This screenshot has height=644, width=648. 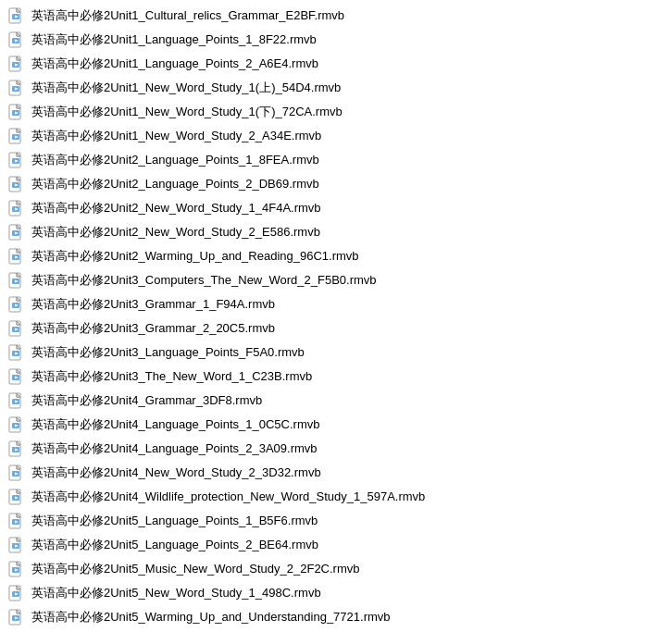 I want to click on list-item: 英语高中必修2Unit4_Grammar_3DF8.rmvb, so click(x=324, y=401).